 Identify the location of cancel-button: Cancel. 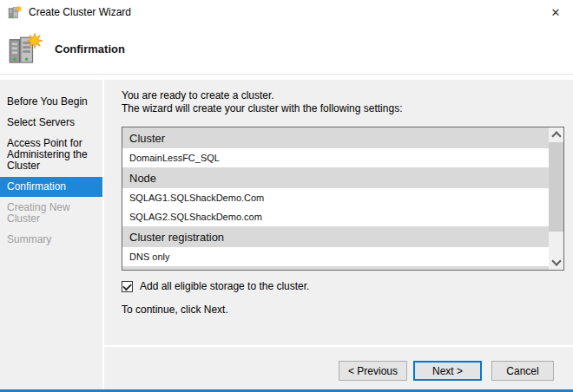
(523, 371).